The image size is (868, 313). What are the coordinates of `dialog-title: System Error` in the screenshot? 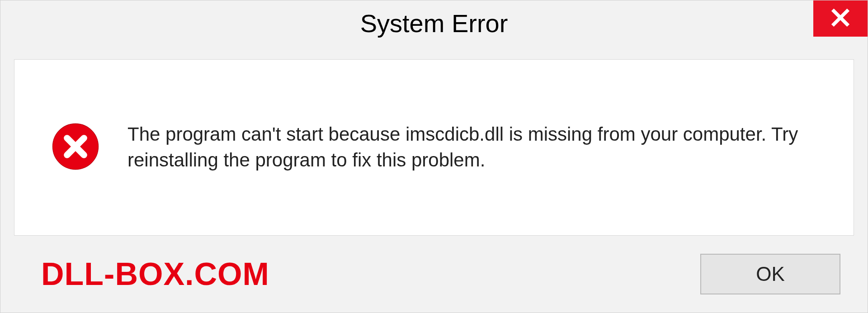 It's located at (434, 24).